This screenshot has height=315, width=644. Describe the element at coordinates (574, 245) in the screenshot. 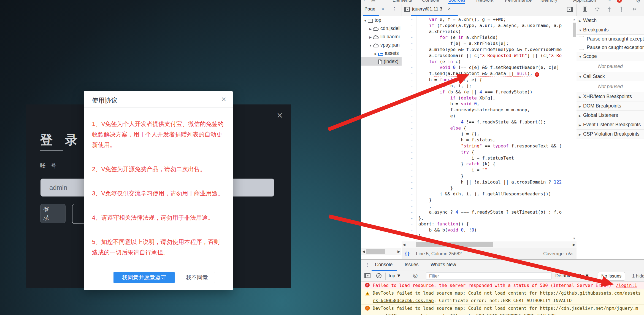

I see `scroll-right-icon: ▶` at that location.